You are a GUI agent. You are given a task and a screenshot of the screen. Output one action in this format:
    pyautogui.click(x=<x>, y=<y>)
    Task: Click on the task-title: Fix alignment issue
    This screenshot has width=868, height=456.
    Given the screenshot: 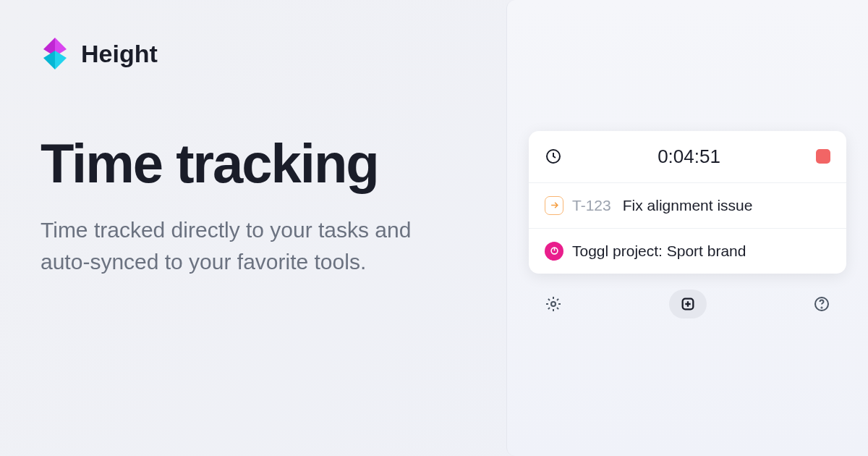 What is the action you would take?
    pyautogui.click(x=688, y=206)
    